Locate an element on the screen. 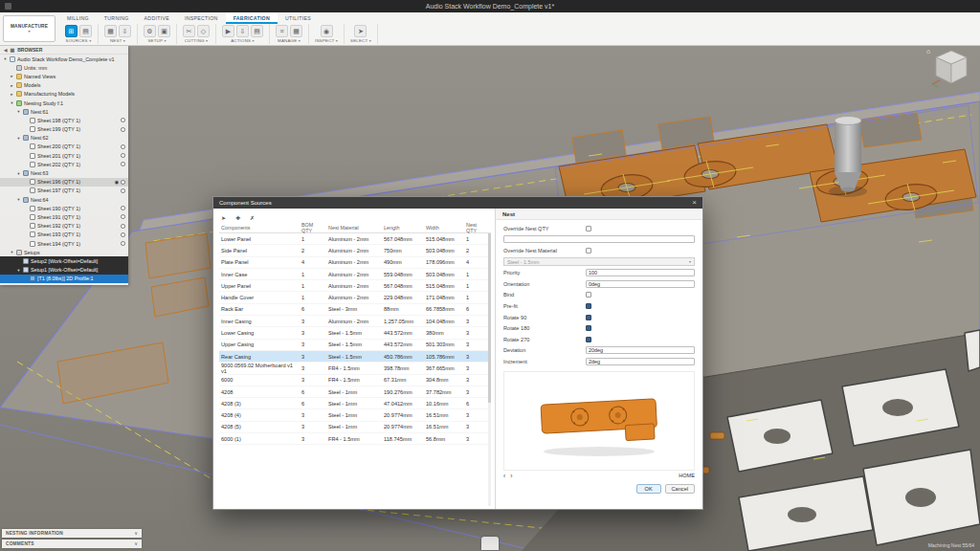 Image resolution: width=980 pixels, height=551 pixels. table-row: Lower Casing3Steel - 1.5mm443.572mm380mm… is located at coordinates (355, 333).